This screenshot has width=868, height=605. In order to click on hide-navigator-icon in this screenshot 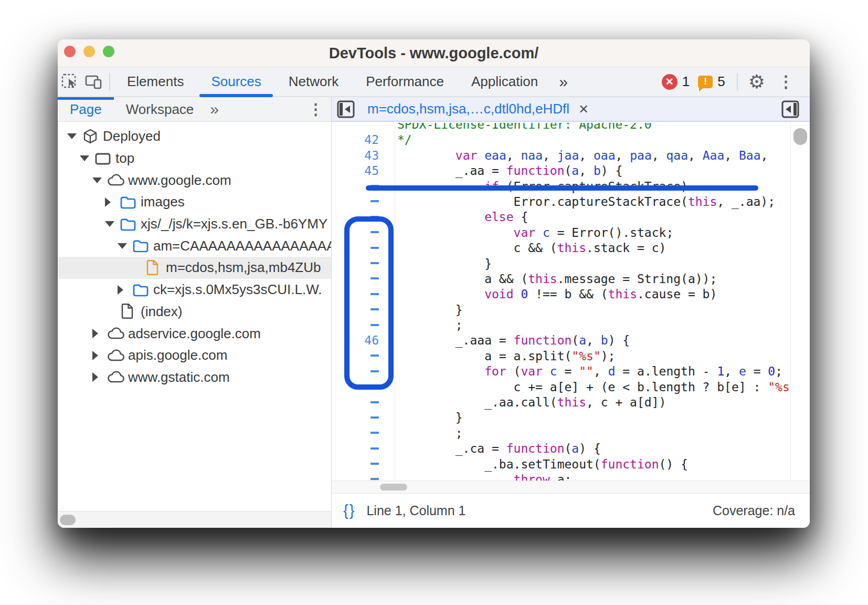, I will do `click(346, 109)`.